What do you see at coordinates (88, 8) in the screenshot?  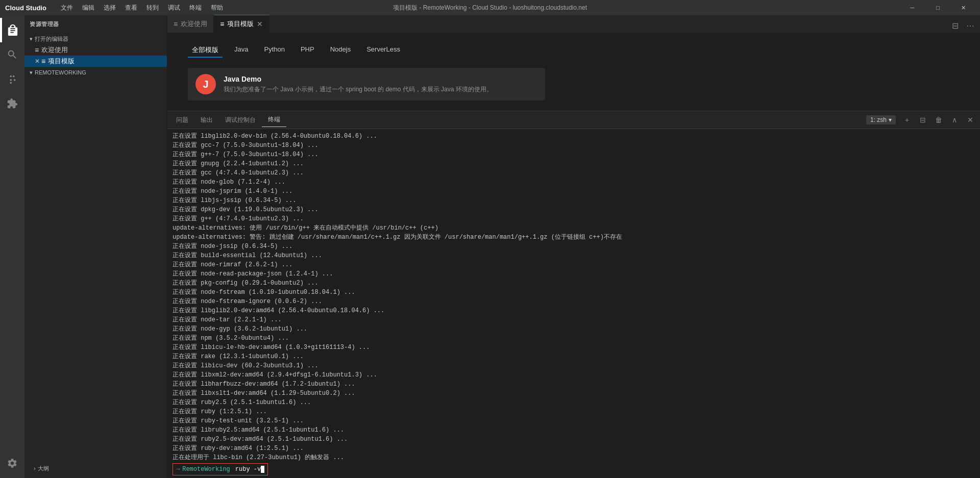 I see `menu-edit: 编辑` at bounding box center [88, 8].